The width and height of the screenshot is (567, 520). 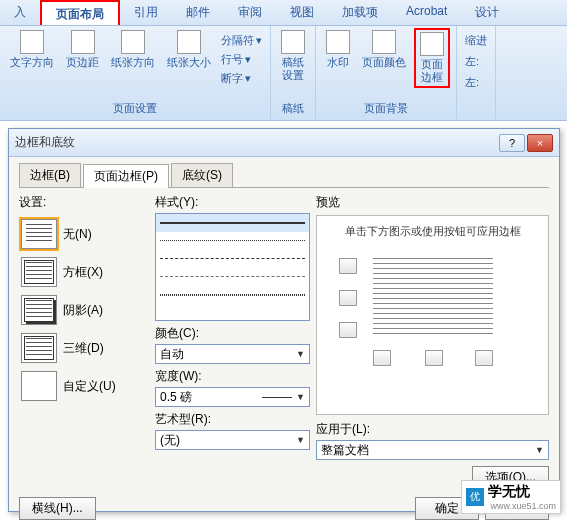 What do you see at coordinates (242, 40) in the screenshot?
I see `btn-breaks: 分隔符▾` at bounding box center [242, 40].